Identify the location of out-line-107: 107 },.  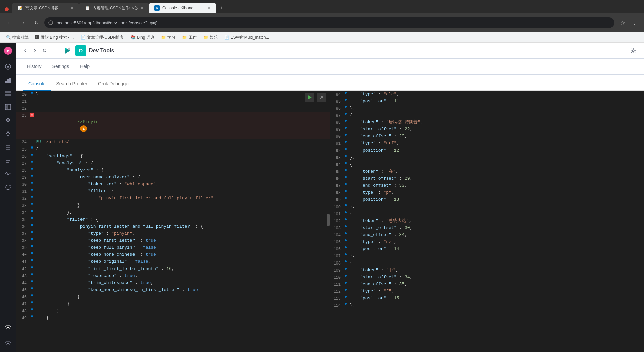
(487, 256).